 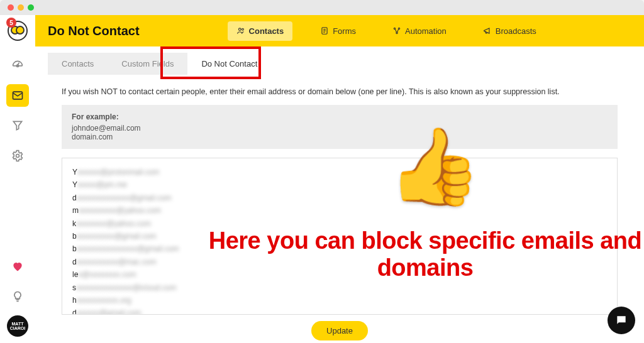 What do you see at coordinates (18, 126) in the screenshot?
I see `sidebar-item-filter` at bounding box center [18, 126].